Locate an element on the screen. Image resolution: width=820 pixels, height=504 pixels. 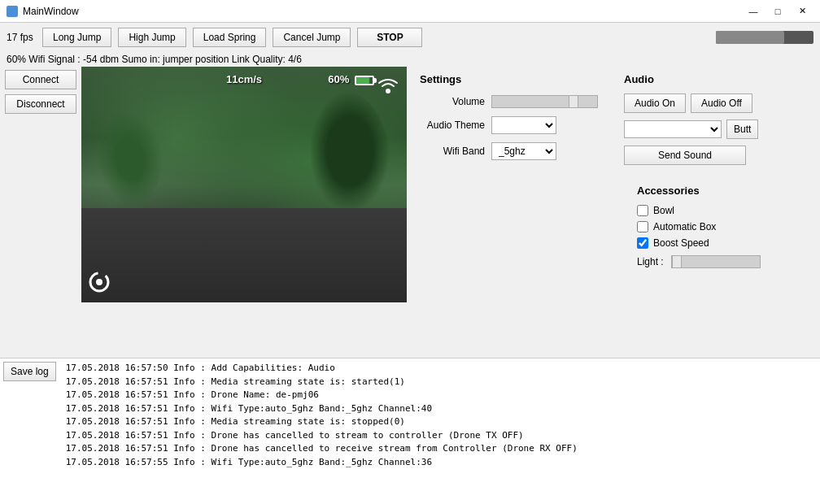
app-icon is located at coordinates (12, 11).